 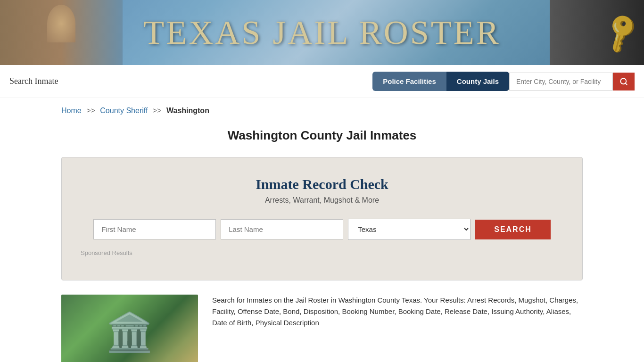 I want to click on navbar: Search Inmate Police Facilities County J…, so click(x=322, y=82).